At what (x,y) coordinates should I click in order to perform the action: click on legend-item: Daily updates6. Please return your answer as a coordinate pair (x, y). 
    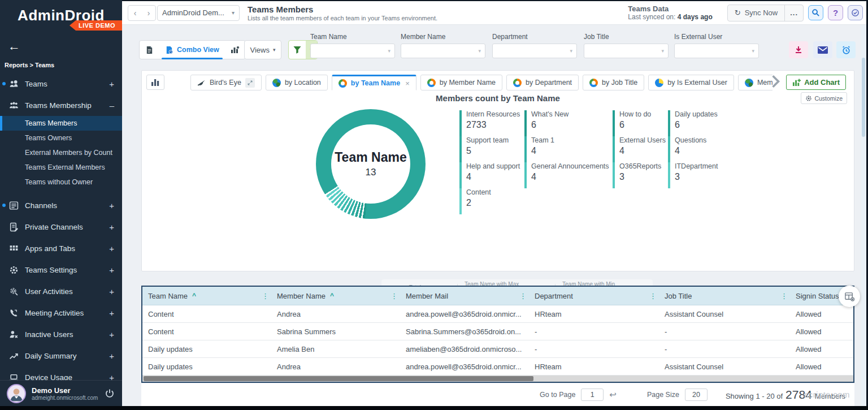
    Looking at the image, I should click on (702, 123).